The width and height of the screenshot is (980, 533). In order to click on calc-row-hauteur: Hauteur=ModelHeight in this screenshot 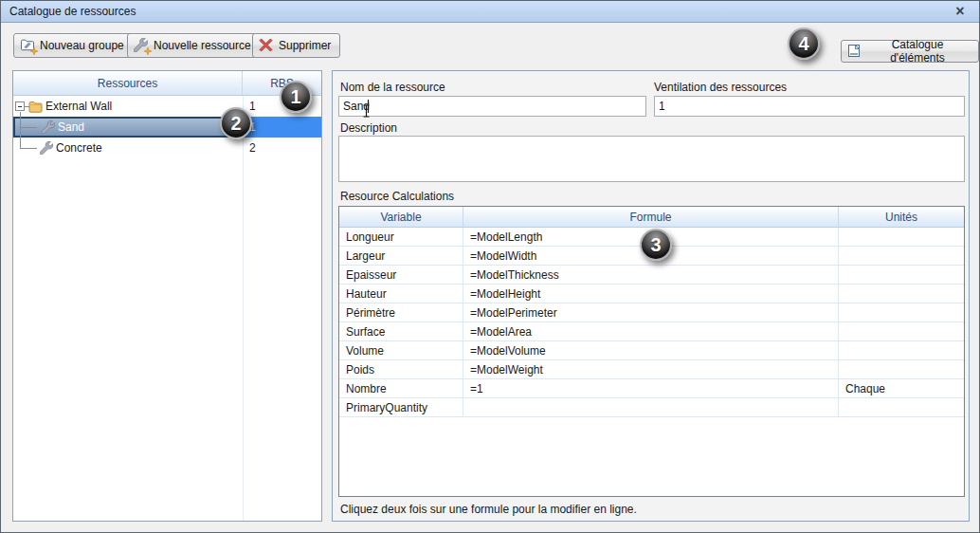, I will do `click(652, 294)`.